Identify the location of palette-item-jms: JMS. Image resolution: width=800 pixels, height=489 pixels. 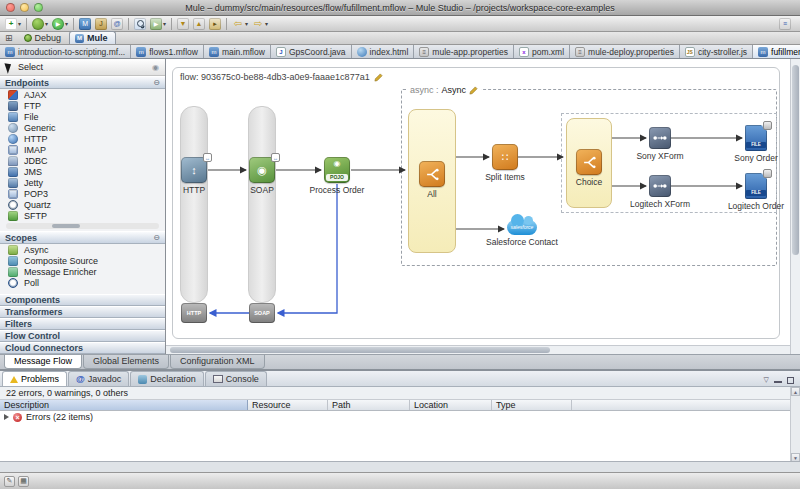
(82, 172).